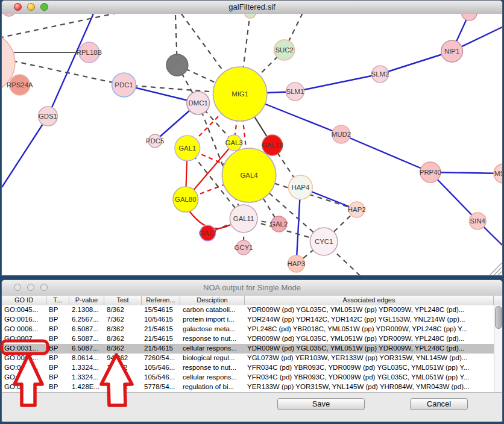 Image resolution: width=504 pixels, height=424 pixels. Describe the element at coordinates (177, 65) in the screenshot. I see `network-node-gray-node` at that location.